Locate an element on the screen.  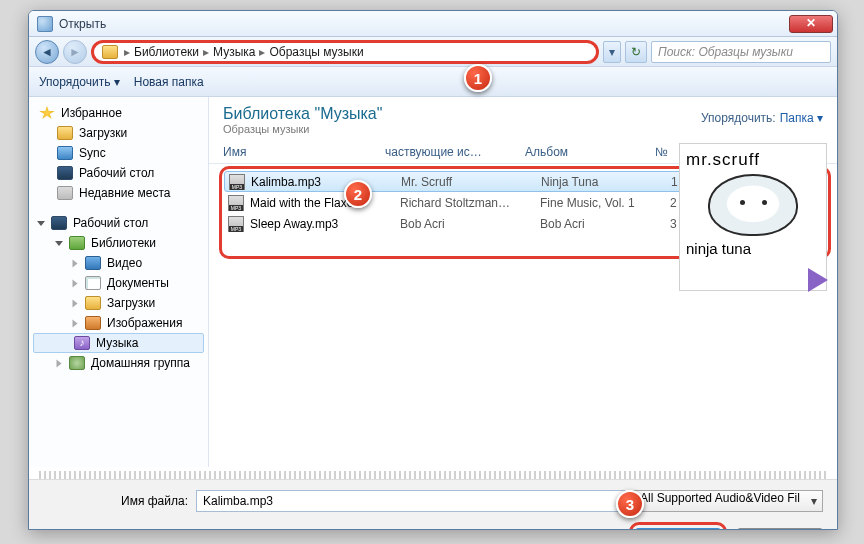
annotation-marker-1: 1 is located at coordinates (478, 78).